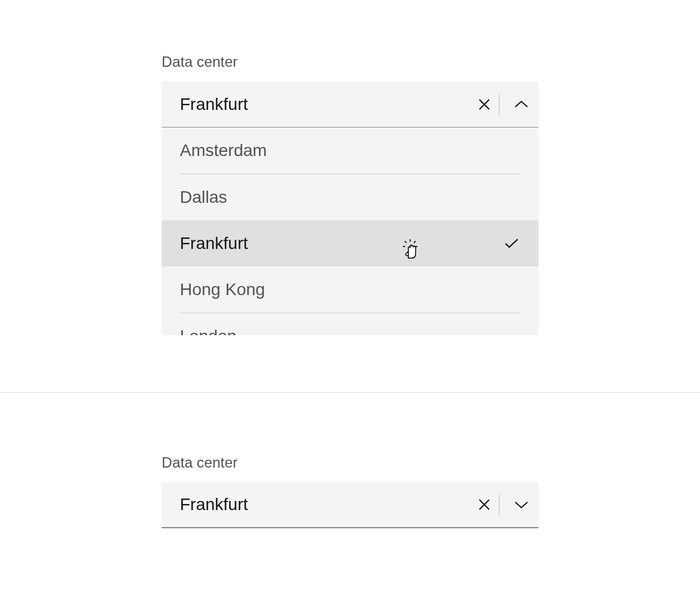 This screenshot has width=700, height=589. Describe the element at coordinates (350, 331) in the screenshot. I see `option-label: London` at that location.